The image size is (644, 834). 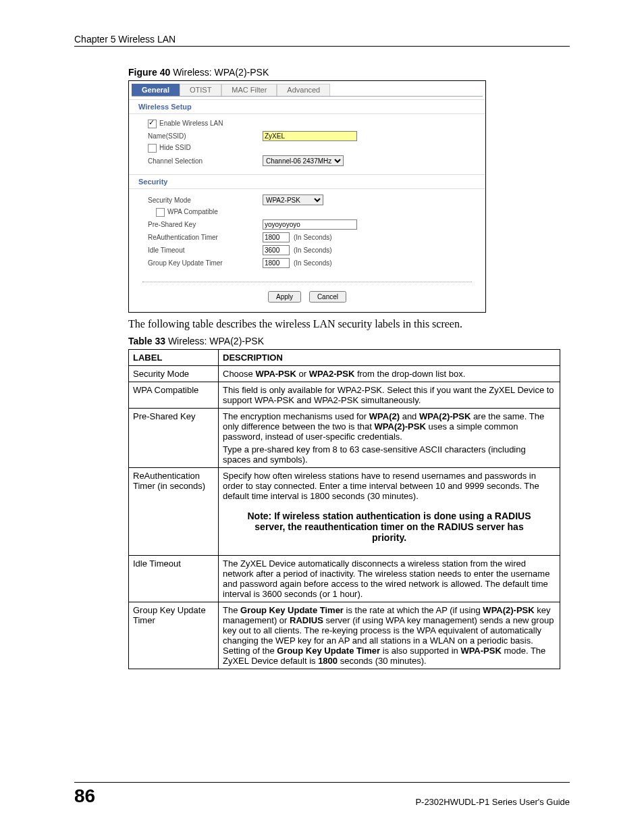 I want to click on figure-title: Wireless: WPA(2)-PSK, so click(x=219, y=72).